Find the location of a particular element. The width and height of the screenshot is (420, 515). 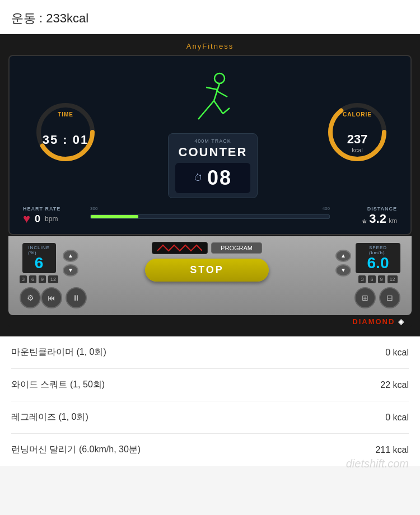

counter-top-label: 400M TRACK is located at coordinates (213, 141).